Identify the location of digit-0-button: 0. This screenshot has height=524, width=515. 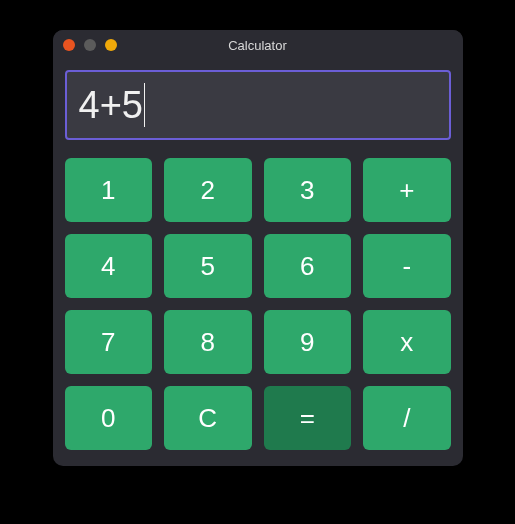
(109, 418).